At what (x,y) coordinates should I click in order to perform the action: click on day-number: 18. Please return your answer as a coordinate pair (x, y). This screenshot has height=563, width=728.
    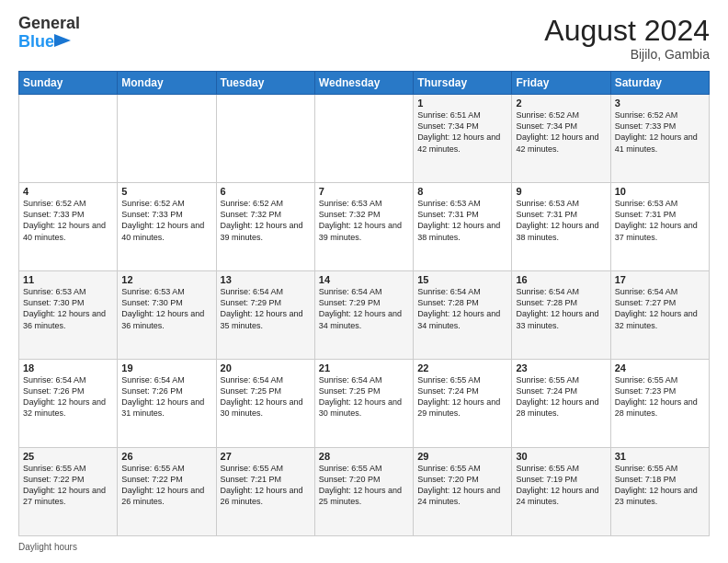
    Looking at the image, I should click on (68, 368).